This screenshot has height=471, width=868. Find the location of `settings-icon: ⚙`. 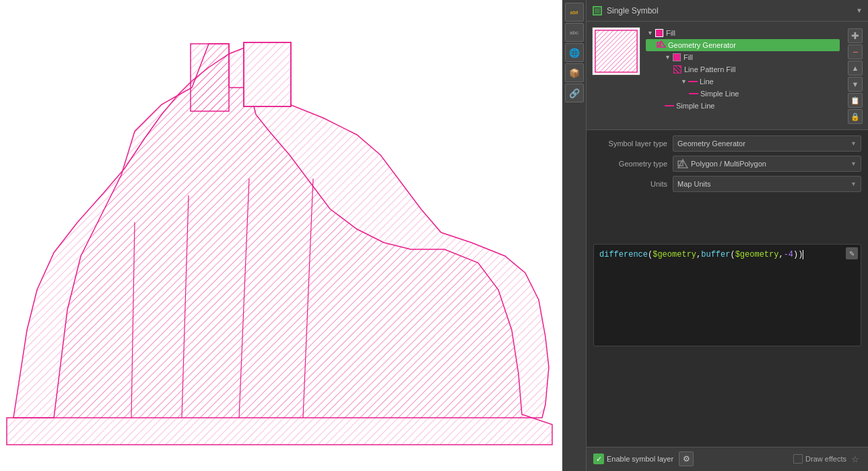

settings-icon: ⚙ is located at coordinates (687, 459).